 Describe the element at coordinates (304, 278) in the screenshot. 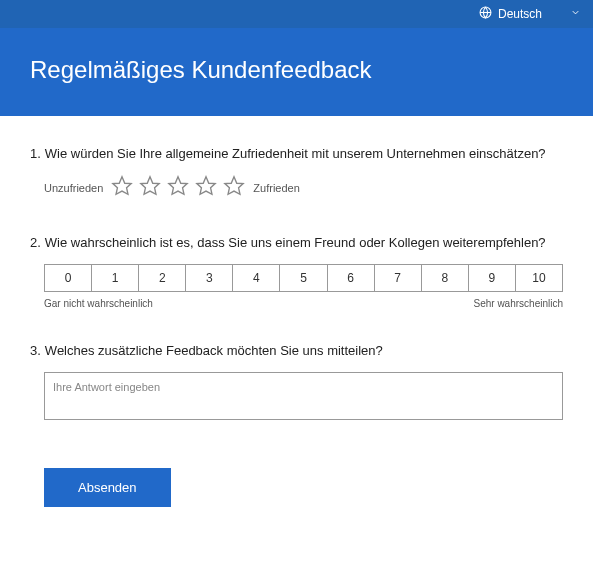

I see `nps-scale: 0 1 2 3 4 5 6 7 8 9 10` at that location.